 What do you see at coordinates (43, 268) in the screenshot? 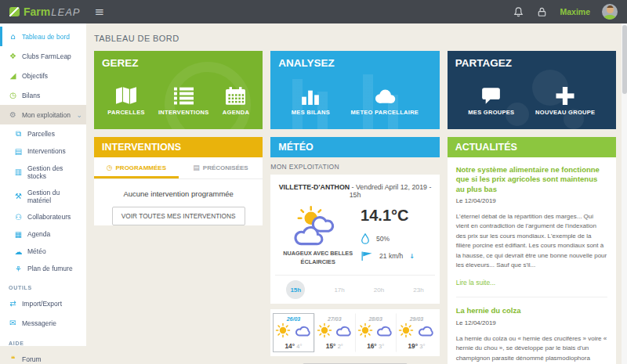
I see `sidebar-subitem: ⚘ Plan de fumure` at bounding box center [43, 268].